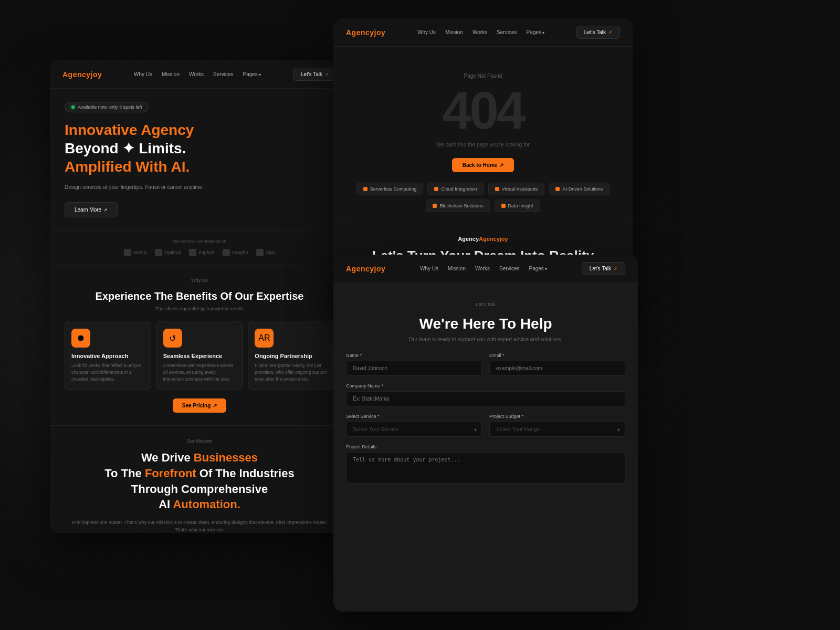 The width and height of the screenshot is (840, 630). Describe the element at coordinates (558, 429) in the screenshot. I see `budget-select: Select Your Range` at that location.